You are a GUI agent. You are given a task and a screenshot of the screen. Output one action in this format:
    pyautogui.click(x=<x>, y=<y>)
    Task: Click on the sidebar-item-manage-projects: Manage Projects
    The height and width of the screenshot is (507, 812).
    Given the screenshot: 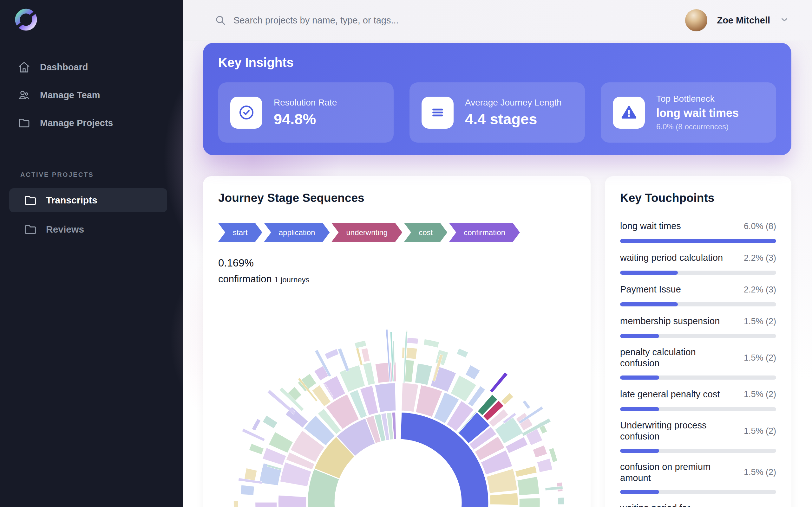 What is the action you would take?
    pyautogui.click(x=91, y=123)
    